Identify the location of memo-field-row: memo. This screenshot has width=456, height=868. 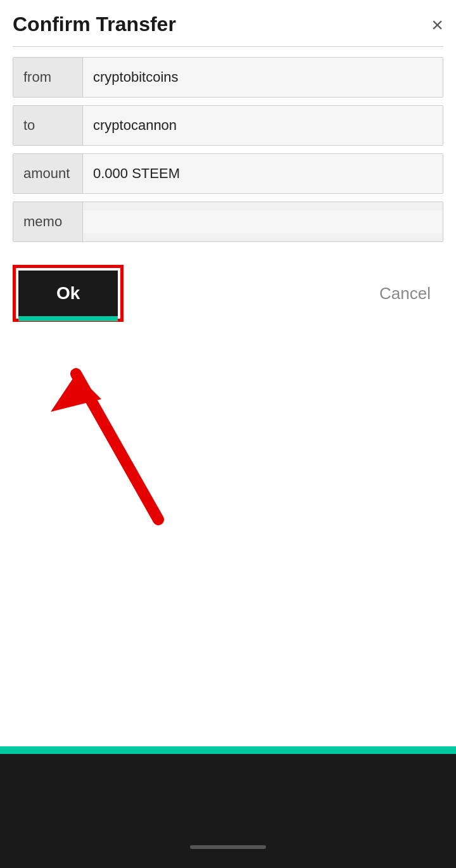
(228, 222).